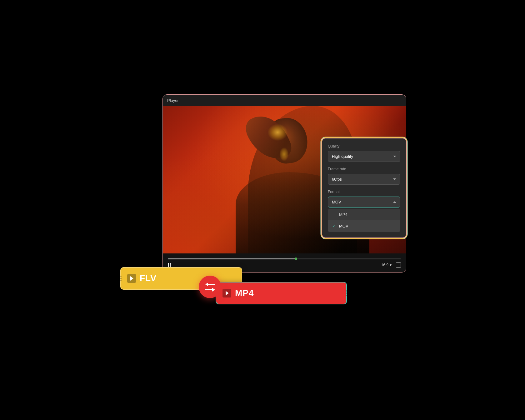  Describe the element at coordinates (284, 100) in the screenshot. I see `player-titlebar: Player` at that location.